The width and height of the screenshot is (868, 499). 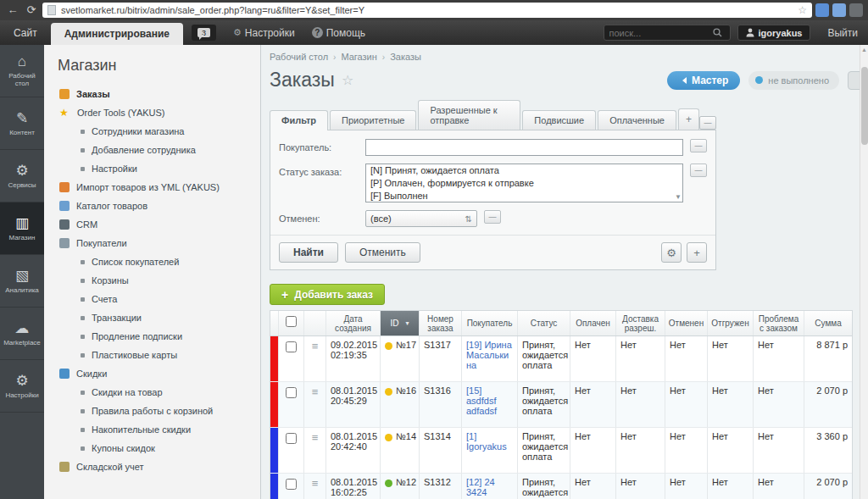 I want to click on menu-item: Сотрудники магазина, so click(x=153, y=131).